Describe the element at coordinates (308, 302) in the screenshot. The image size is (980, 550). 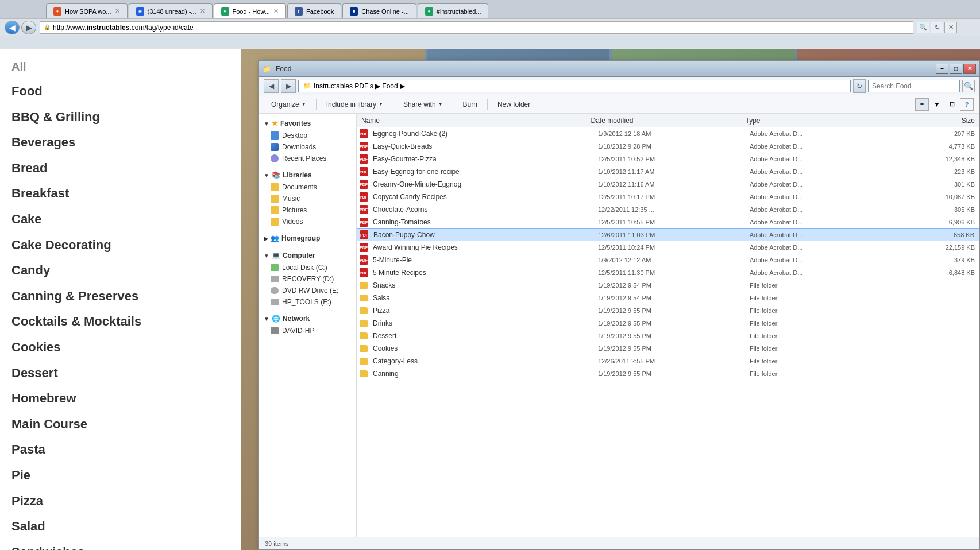
I see `nav-hp-tools-f: HP_TOOLS (F:)` at that location.